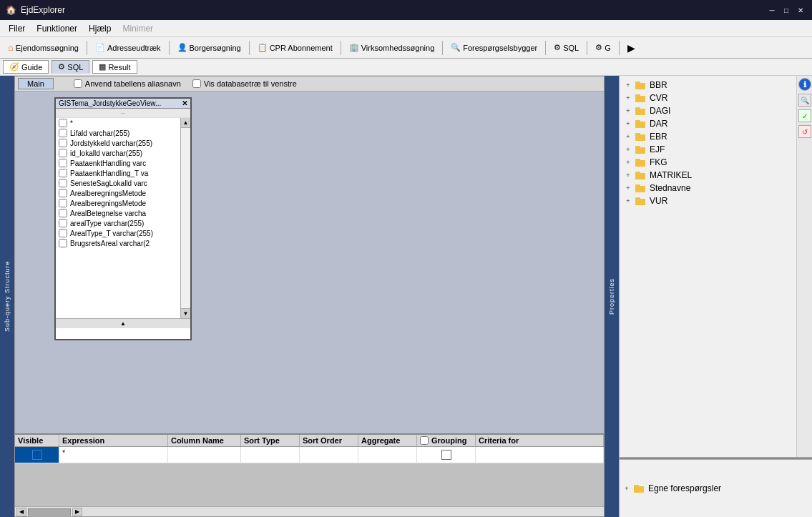  Describe the element at coordinates (209, 47) in the screenshot. I see `toolbar-borger: 👤 Borgersøgning` at that location.